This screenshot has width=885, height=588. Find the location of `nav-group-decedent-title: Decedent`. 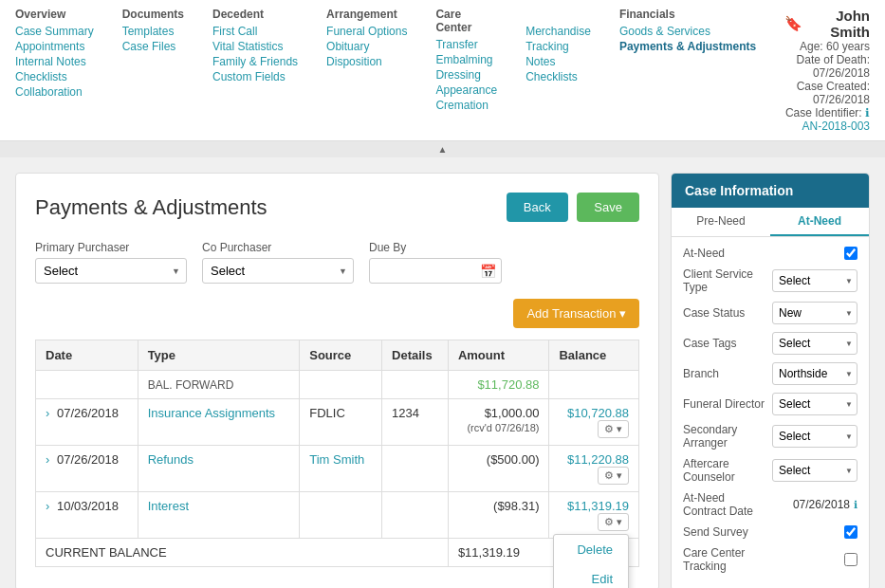

nav-group-decedent-title: Decedent is located at coordinates (255, 14).